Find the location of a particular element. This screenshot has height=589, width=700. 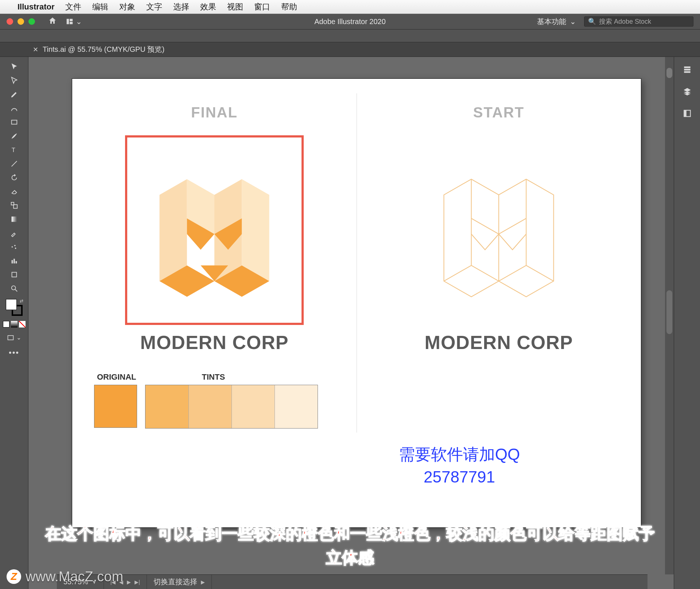

eyedropper-tool is located at coordinates (14, 233).